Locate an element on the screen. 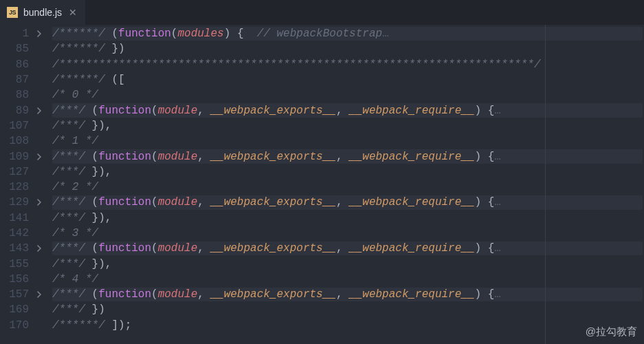  line-number: 1 is located at coordinates (16, 34).